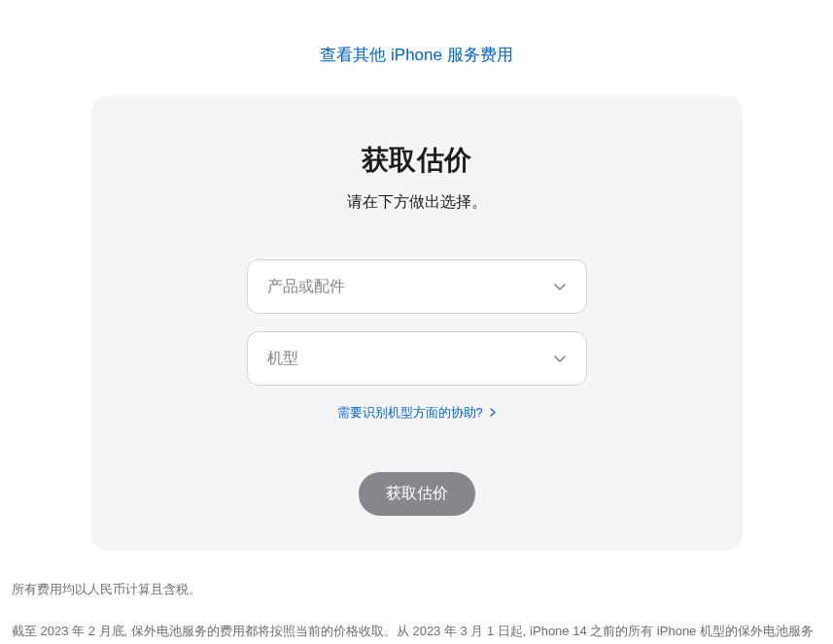 The width and height of the screenshot is (833, 644). Describe the element at coordinates (416, 48) in the screenshot. I see `top-link-container: 查看其他 iPhone 服务费用` at that location.